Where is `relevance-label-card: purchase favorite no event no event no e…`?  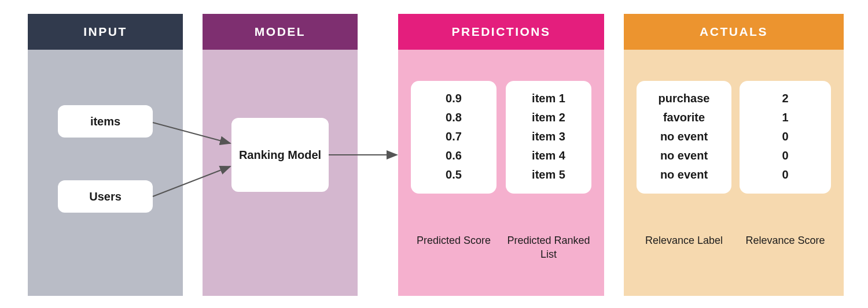
relevance-label-card: purchase favorite no event no event no e… is located at coordinates (684, 138).